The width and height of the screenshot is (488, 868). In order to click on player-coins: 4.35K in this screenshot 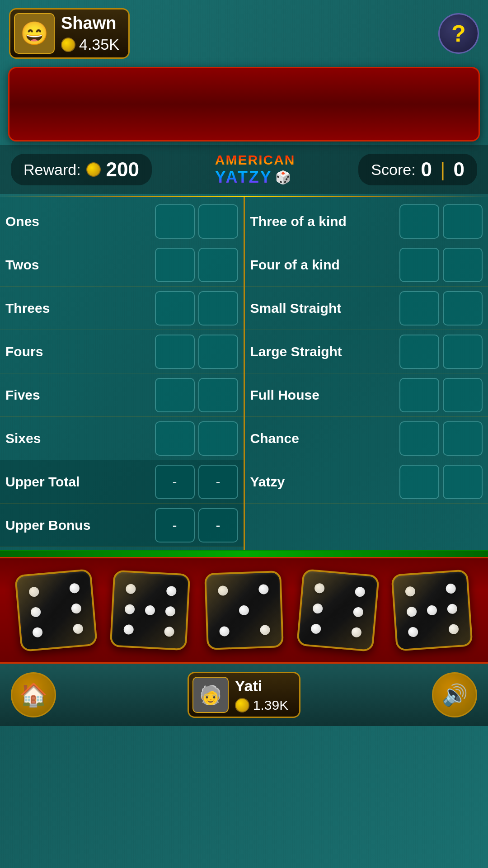, I will do `click(90, 44)`.